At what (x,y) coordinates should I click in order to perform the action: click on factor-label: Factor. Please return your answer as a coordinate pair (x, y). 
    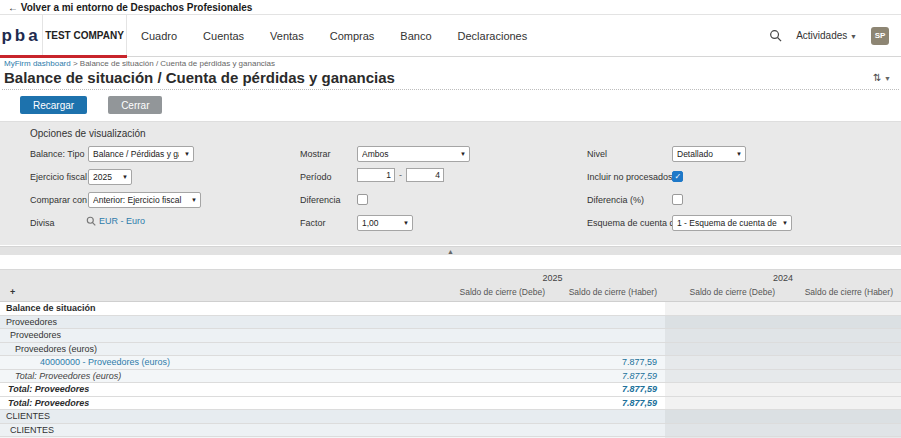
    Looking at the image, I should click on (313, 223).